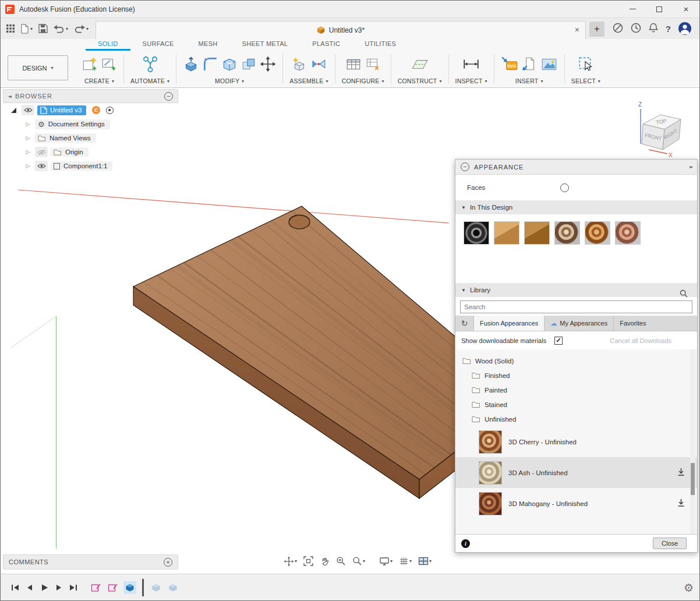 This screenshot has width=700, height=601. Describe the element at coordinates (363, 80) in the screenshot. I see `configure-dropdown: CONFIGURE ▾` at that location.